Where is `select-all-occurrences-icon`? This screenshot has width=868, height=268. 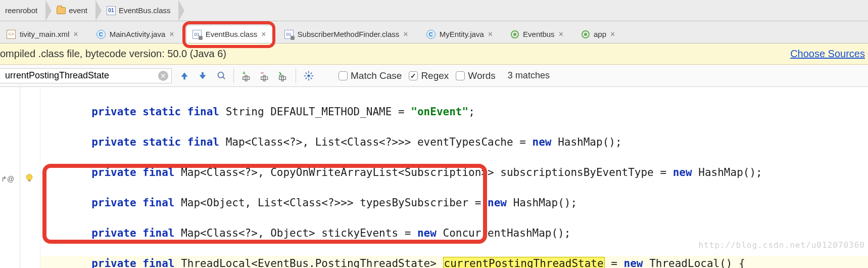 select-all-occurrences-icon is located at coordinates (283, 76).